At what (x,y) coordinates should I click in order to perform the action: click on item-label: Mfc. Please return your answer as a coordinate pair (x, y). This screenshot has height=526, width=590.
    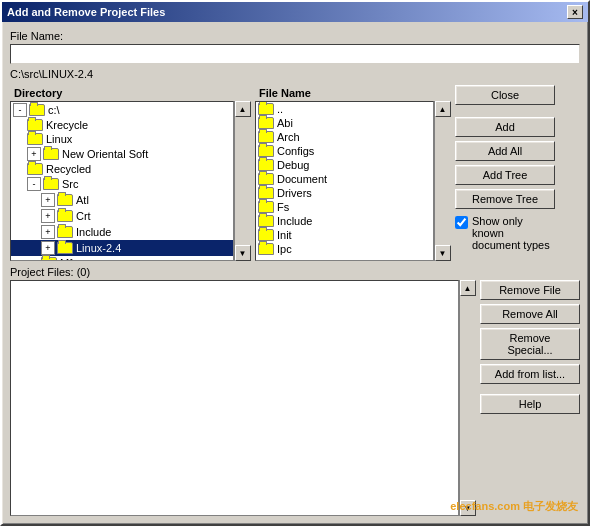
    Looking at the image, I should click on (69, 259).